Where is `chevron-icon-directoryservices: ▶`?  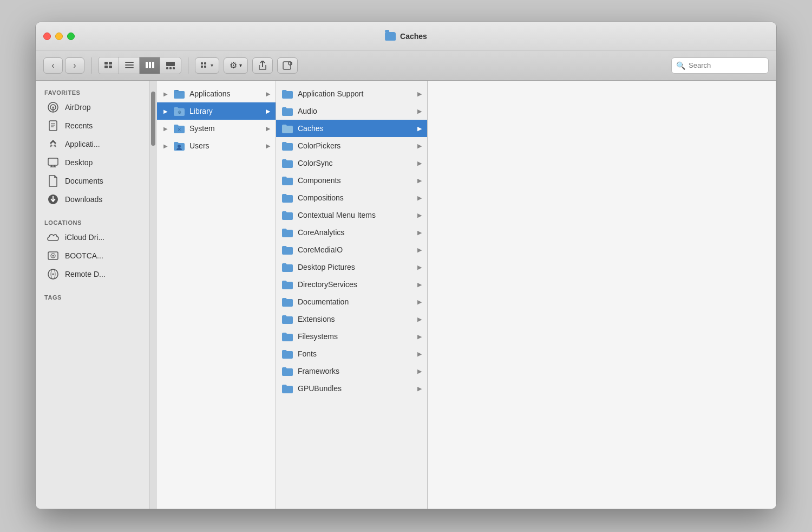
chevron-icon-directoryservices: ▶ is located at coordinates (420, 285).